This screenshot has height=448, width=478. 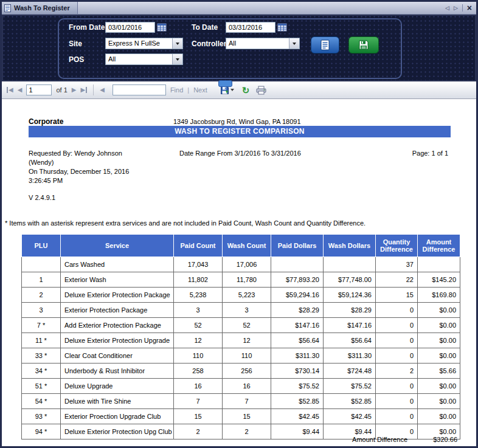 I want to click on date-range-label: Date Range From 3/1/2016 To 3/31/2016, so click(x=240, y=153).